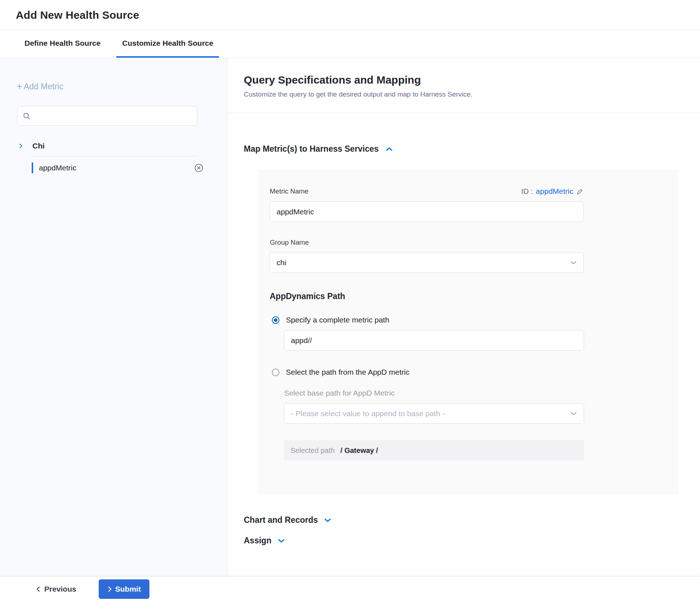  What do you see at coordinates (472, 94) in the screenshot?
I see `section-subtitle: Customize the query to get the desired o…` at bounding box center [472, 94].